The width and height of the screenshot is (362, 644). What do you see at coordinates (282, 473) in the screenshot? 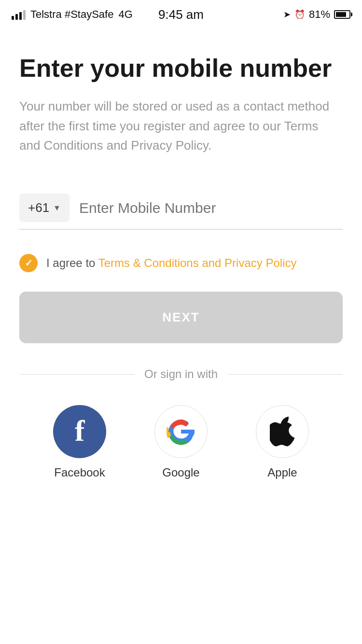
I see `apple-label: Apple` at bounding box center [282, 473].